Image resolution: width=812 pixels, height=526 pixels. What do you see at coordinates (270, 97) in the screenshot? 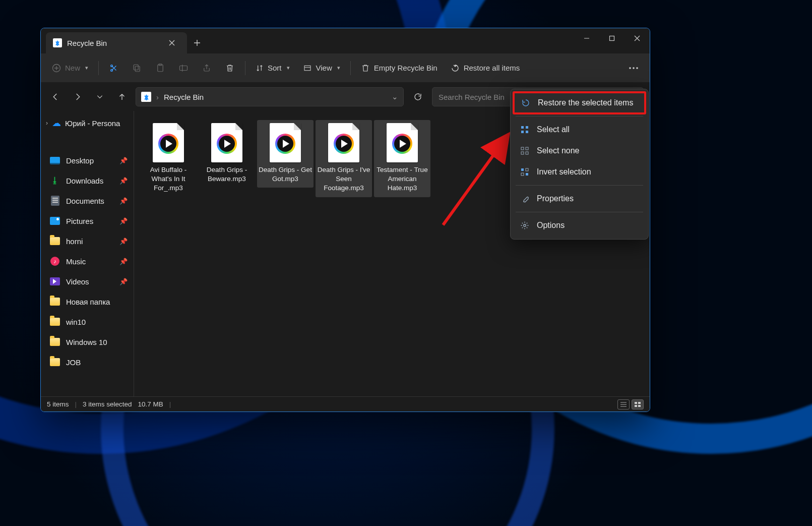
I see `address-bar: › Recycle Bin ⌄` at bounding box center [270, 97].